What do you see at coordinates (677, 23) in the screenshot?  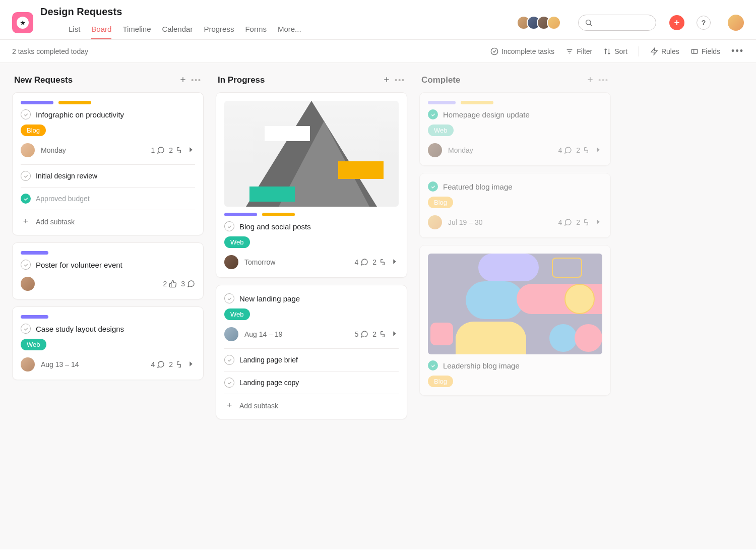 I see `add-button` at bounding box center [677, 23].